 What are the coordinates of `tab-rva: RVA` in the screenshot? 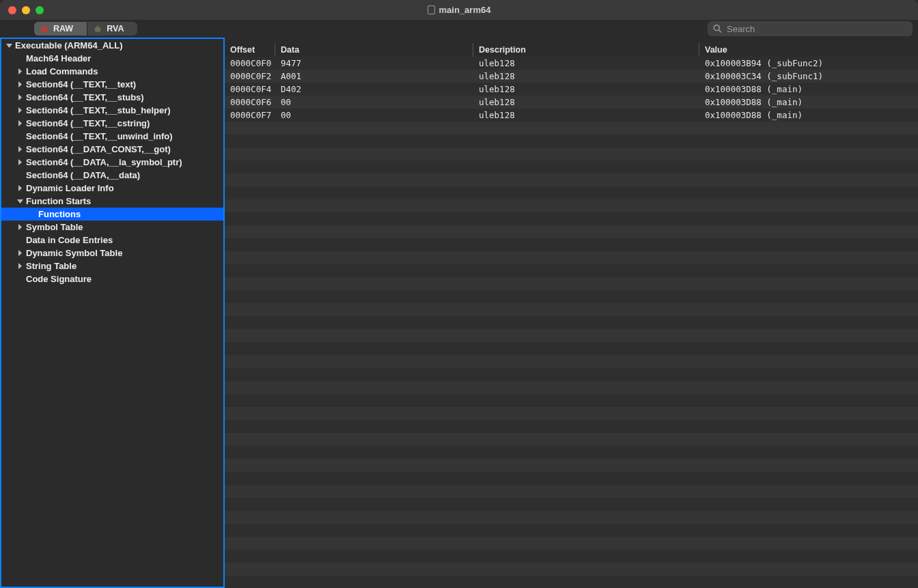 It's located at (112, 29).